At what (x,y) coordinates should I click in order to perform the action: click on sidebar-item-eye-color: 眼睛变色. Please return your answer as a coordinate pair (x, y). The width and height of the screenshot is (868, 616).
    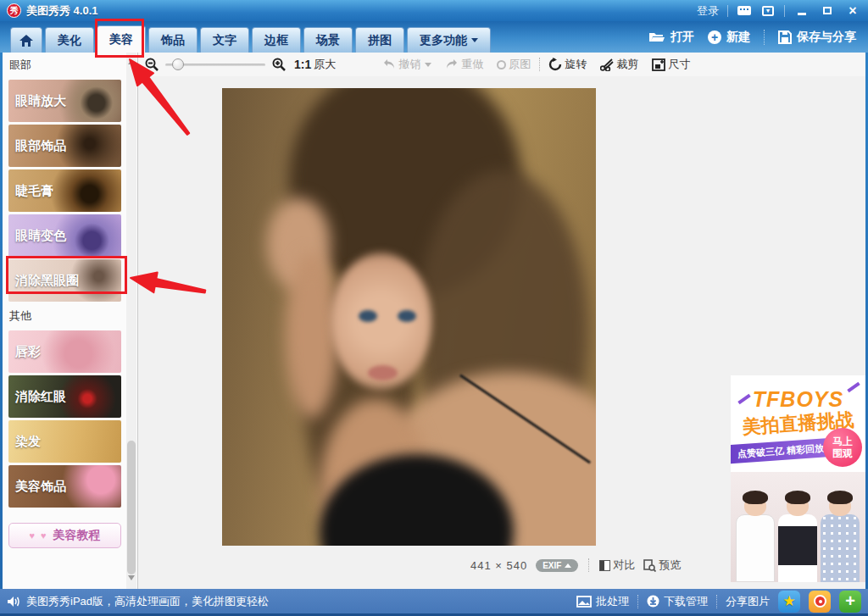
    Looking at the image, I should click on (64, 236).